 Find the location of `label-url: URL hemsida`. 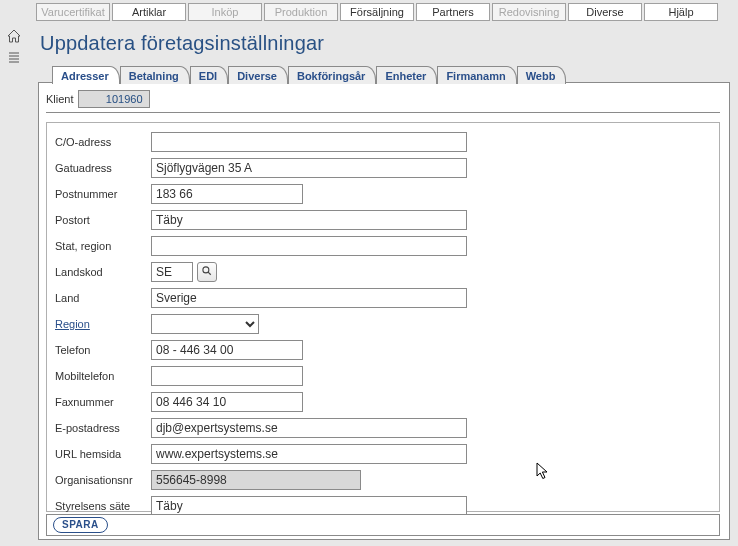

label-url: URL hemsida is located at coordinates (103, 454).